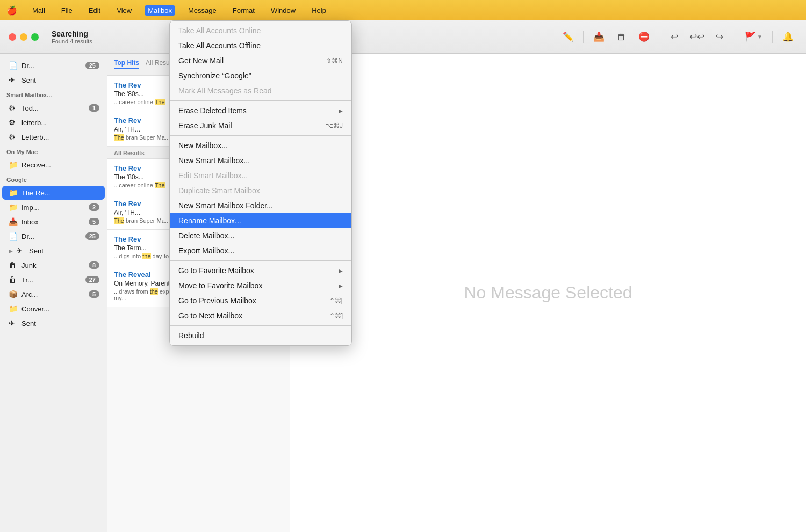 Image resolution: width=806 pixels, height=532 pixels. I want to click on menu-edit-smart-mailbox-label: Edit Smart Mailbox..., so click(213, 176).